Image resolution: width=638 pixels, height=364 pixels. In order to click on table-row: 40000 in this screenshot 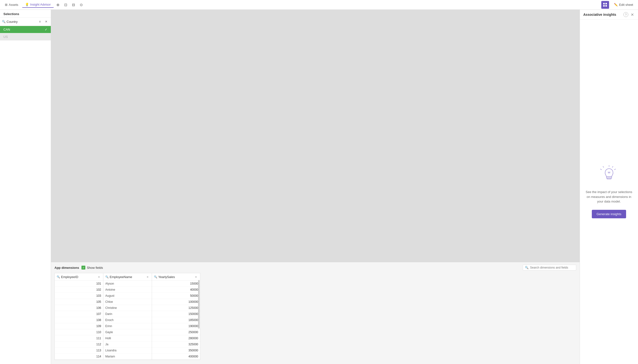, I will do `click(176, 290)`.